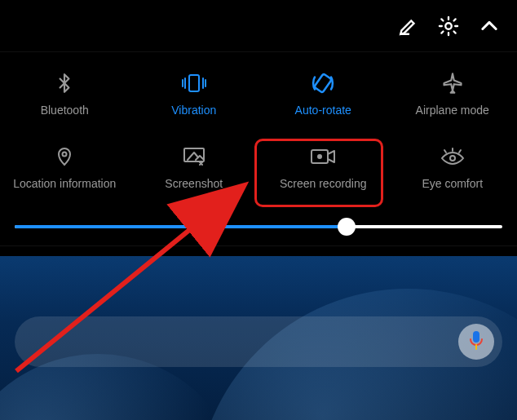 Image resolution: width=517 pixels, height=420 pixels. Describe the element at coordinates (489, 26) in the screenshot. I see `chevron-up-icon` at that location.